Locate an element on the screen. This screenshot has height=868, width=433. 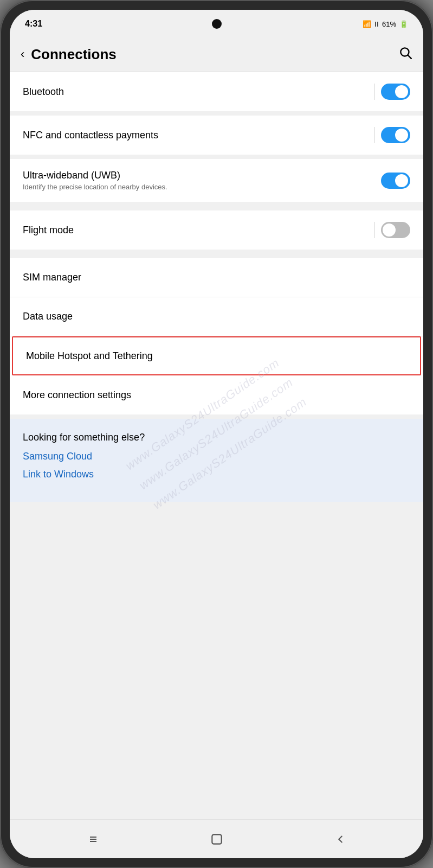
back-button: ‹ is located at coordinates (23, 54).